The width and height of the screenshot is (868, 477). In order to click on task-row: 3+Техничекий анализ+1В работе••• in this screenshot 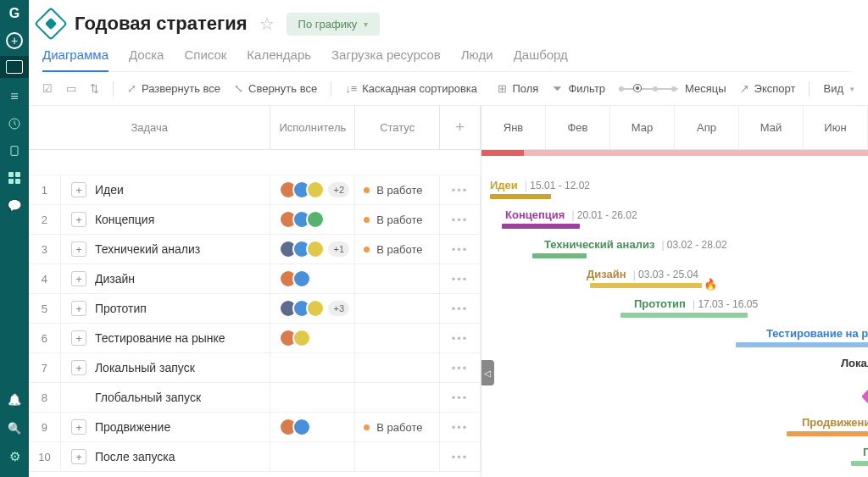, I will do `click(254, 249)`.